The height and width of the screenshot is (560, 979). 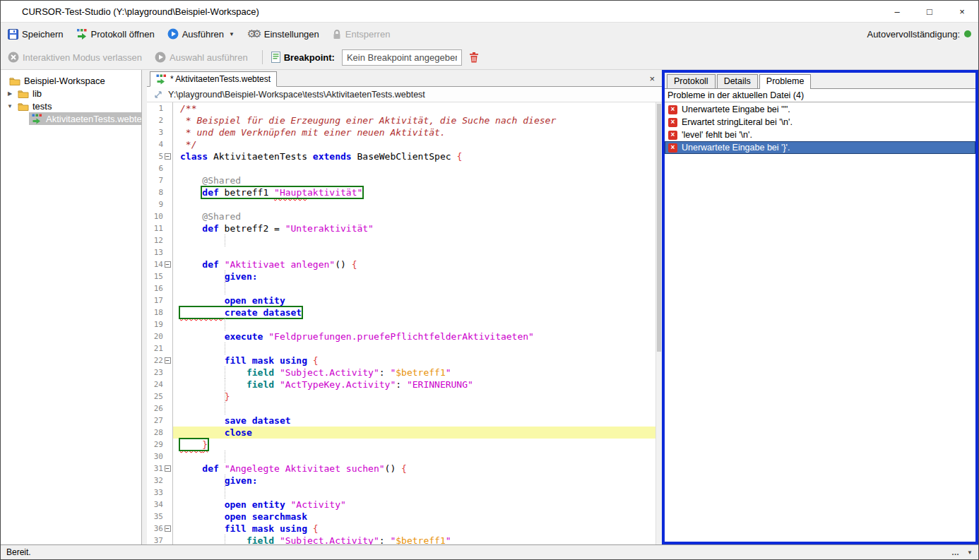 What do you see at coordinates (402, 58) in the screenshot?
I see `breakpoint-input` at bounding box center [402, 58].